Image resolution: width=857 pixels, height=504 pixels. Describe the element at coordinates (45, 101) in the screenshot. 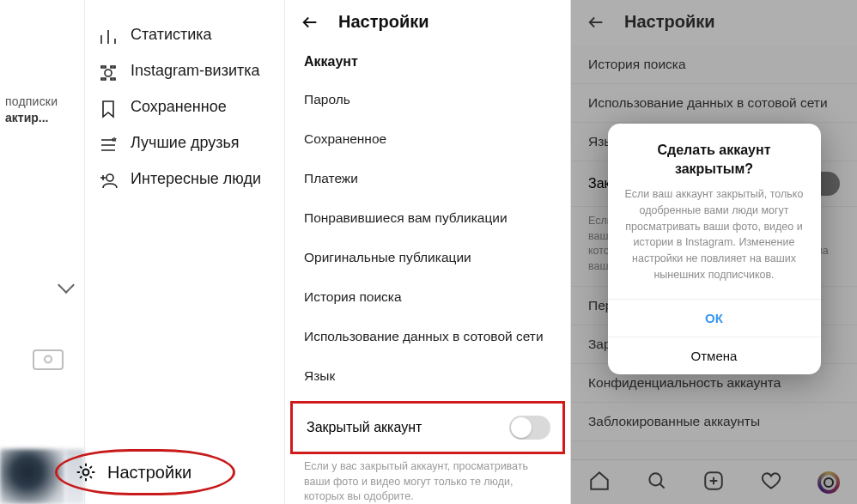

I see `subscriptions-label: подписки` at that location.